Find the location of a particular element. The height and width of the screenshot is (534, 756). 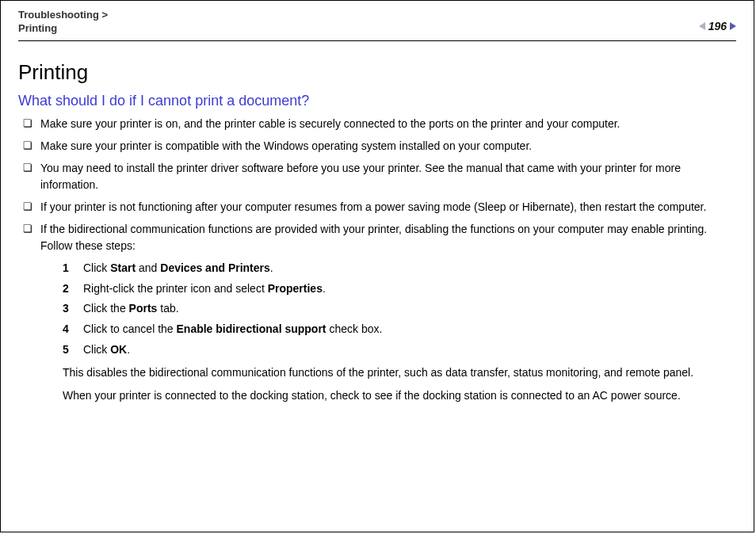

question-heading: What should I do if I cannot print a doc… is located at coordinates (377, 101).